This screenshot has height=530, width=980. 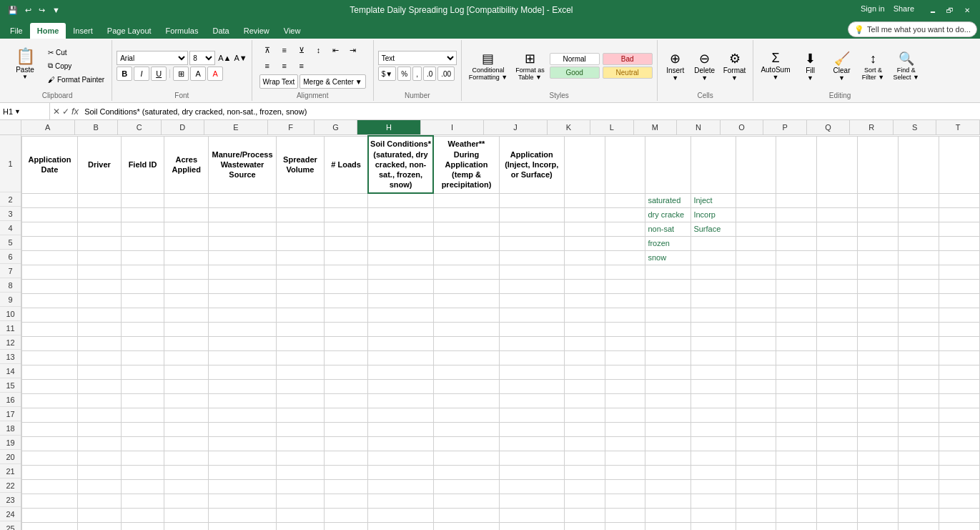 I want to click on format-painter-btn: 🖌 Format Painter, so click(x=76, y=79).